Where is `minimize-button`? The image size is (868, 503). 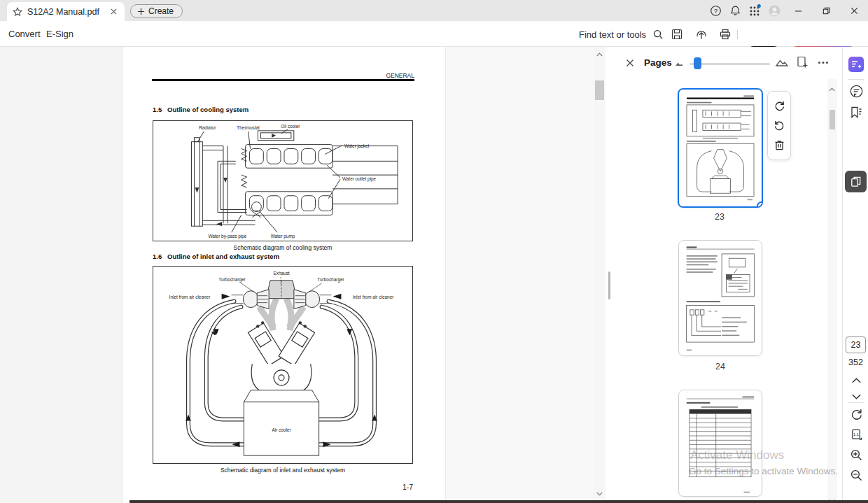 minimize-button is located at coordinates (798, 10).